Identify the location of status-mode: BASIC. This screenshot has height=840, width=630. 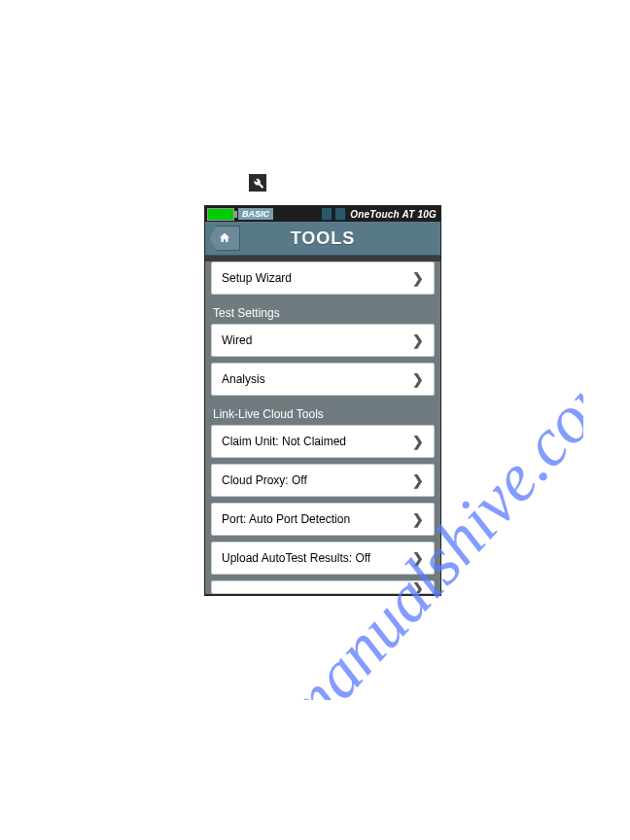
(256, 214).